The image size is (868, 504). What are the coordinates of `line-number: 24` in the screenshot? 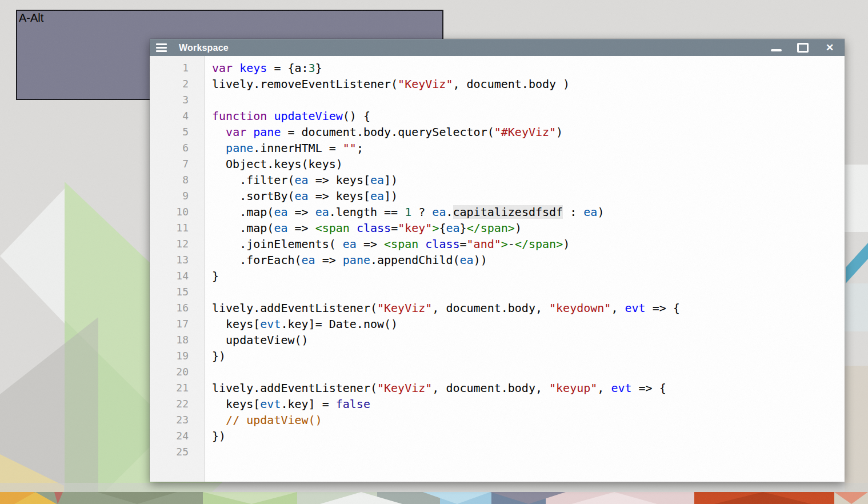 It's located at (177, 436).